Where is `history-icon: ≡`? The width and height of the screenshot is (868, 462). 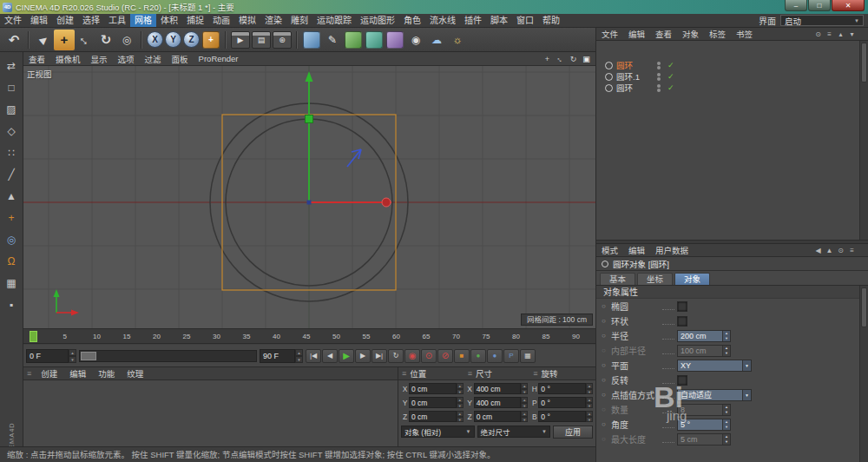
history-icon: ≡ is located at coordinates (852, 250).